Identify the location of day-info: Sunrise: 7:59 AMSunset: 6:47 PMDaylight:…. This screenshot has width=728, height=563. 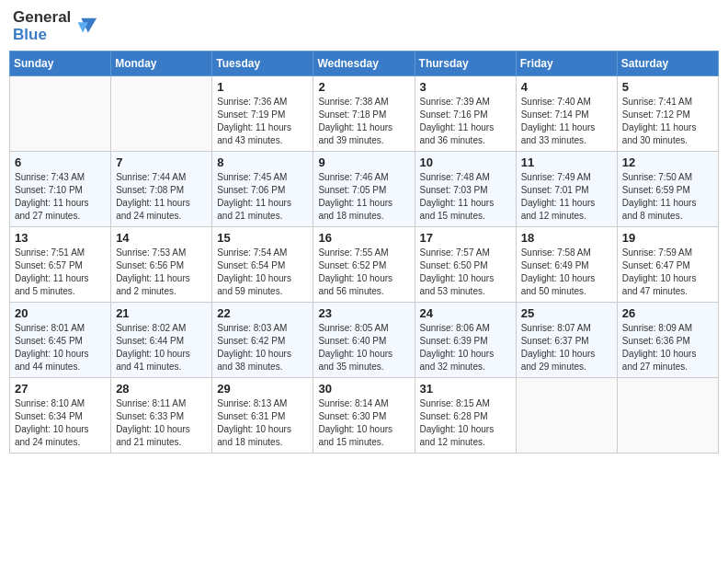
(667, 272).